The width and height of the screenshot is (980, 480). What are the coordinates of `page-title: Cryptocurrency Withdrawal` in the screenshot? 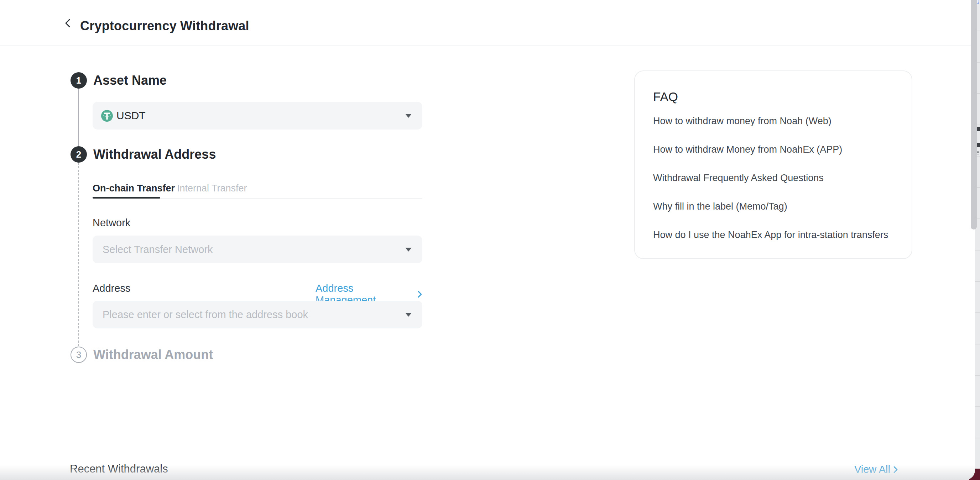 It's located at (165, 26).